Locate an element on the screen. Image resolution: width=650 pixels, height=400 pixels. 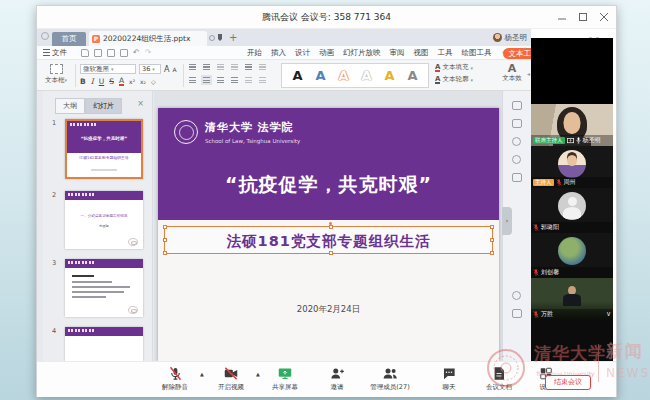
share-screen-button: 共享屏幕 is located at coordinates (285, 379).